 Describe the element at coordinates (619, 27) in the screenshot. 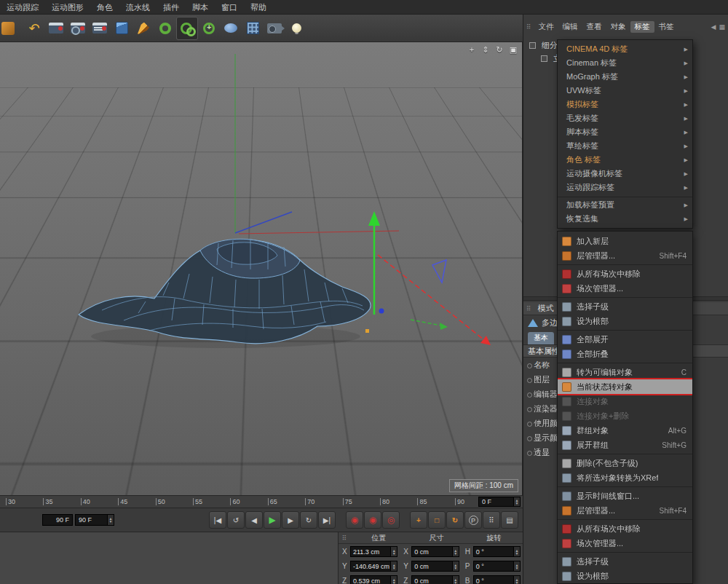

I see `om-menu-object: 对象` at that location.